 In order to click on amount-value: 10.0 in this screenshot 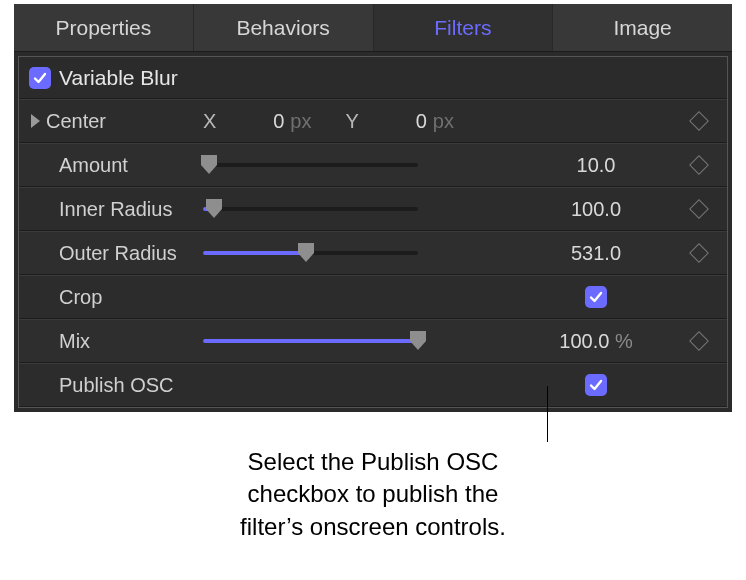, I will do `click(596, 166)`.